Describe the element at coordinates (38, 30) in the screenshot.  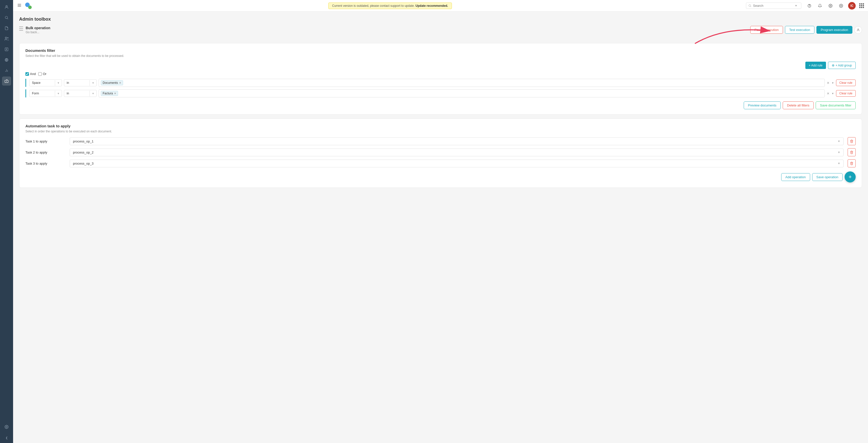
I see `breadcrumb-text: Bulk operation Go back...` at that location.